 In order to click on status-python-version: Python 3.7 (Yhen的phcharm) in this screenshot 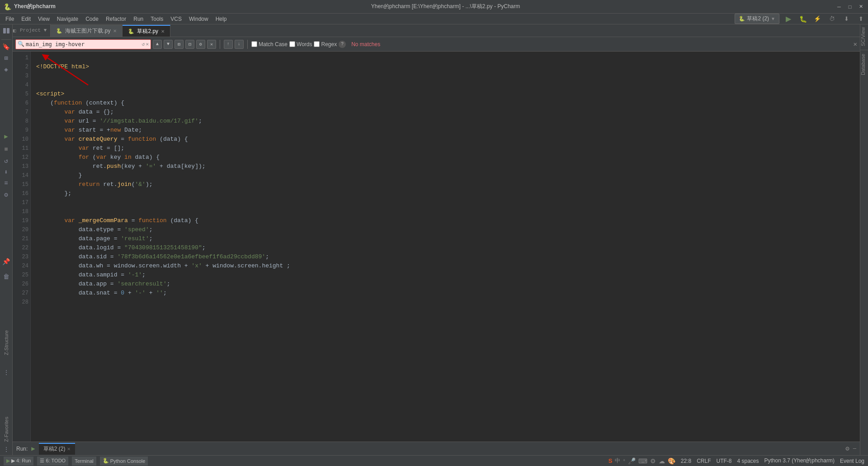, I will do `click(799, 461)`.